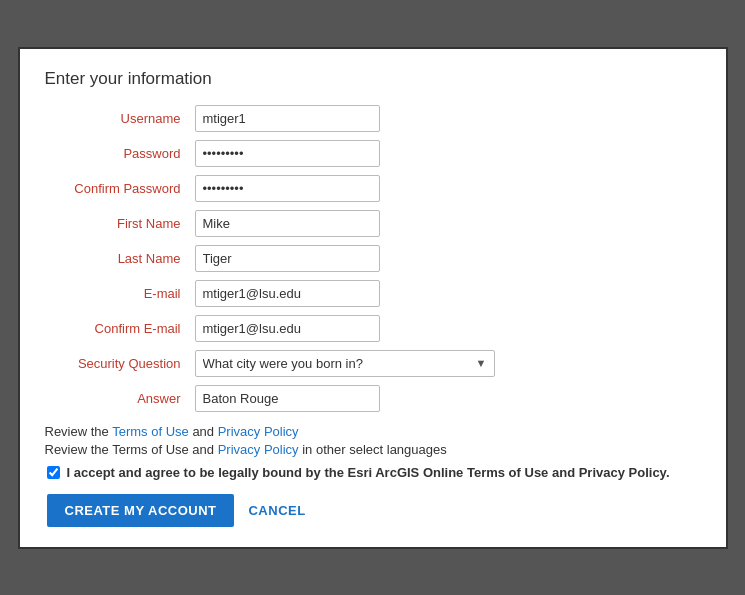  I want to click on answer-row: Answer, so click(373, 398).